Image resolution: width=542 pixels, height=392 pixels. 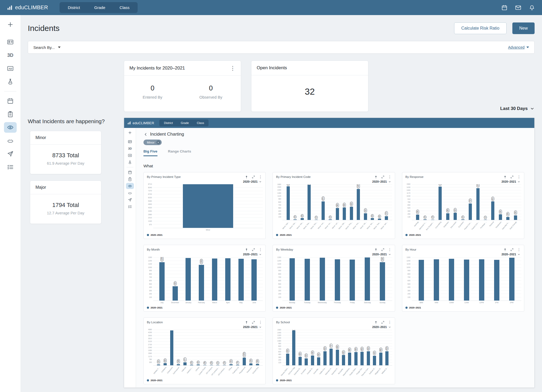 I want to click on bar-willard-jr-high: 618, so click(x=387, y=347).